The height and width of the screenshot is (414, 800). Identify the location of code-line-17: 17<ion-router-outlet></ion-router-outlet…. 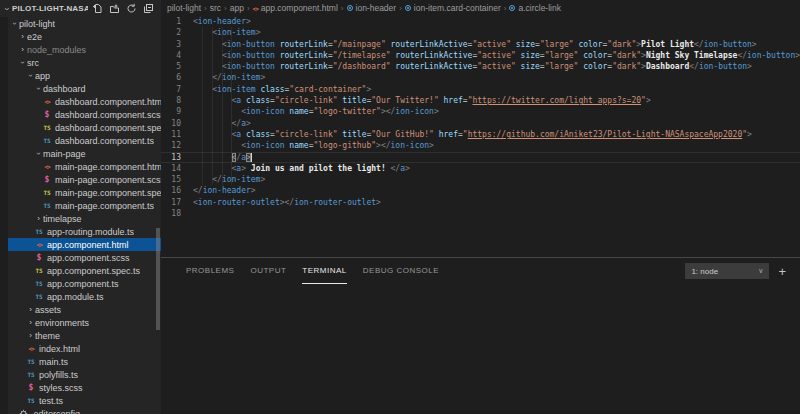
(480, 202).